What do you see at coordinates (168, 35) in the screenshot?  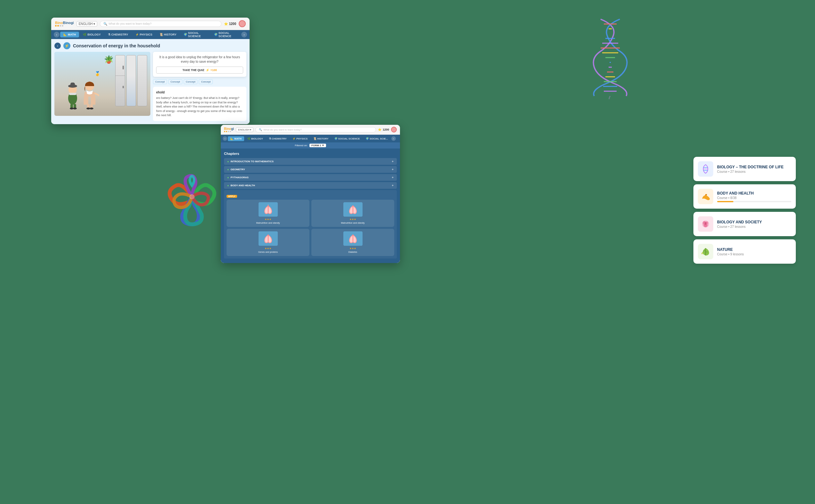 I see `tab-history-top: 📜 HISTORY` at bounding box center [168, 35].